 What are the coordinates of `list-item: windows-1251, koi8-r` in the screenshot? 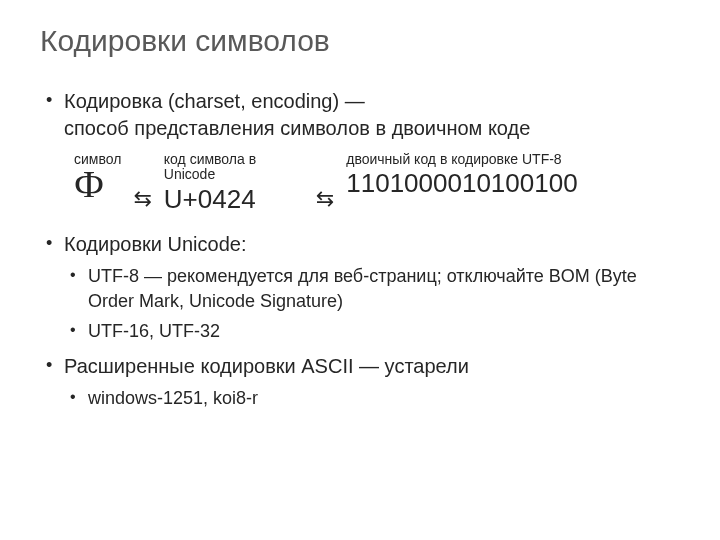 It's located at (372, 398).